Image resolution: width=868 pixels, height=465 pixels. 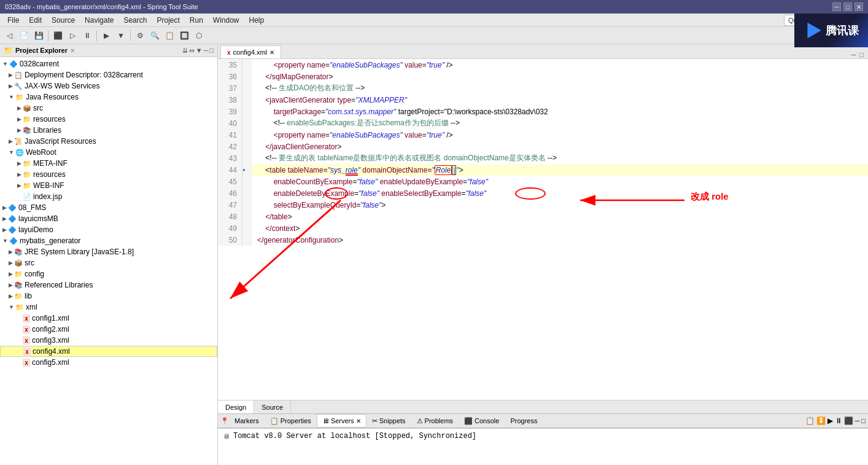 What do you see at coordinates (109, 285) in the screenshot?
I see `tree-item-referenced-libs: ▶📚Referenced Libraries` at bounding box center [109, 285].